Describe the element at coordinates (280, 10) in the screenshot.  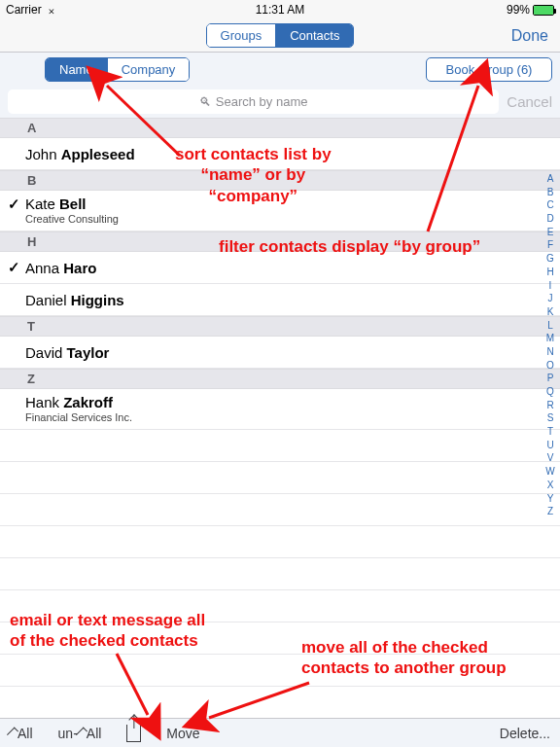
I see `status-bar: Carrier ⨉ 11:31 AM 99%` at that location.